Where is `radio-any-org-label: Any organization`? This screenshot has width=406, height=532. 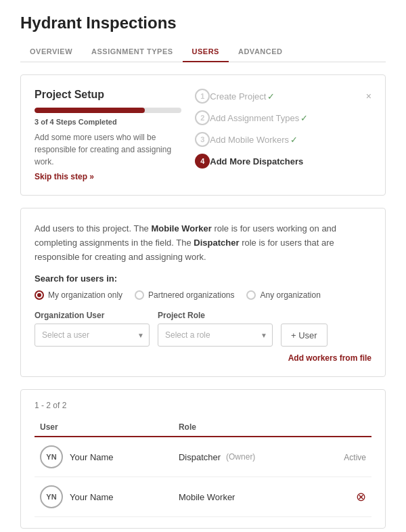
radio-any-org-label: Any organization is located at coordinates (290, 295).